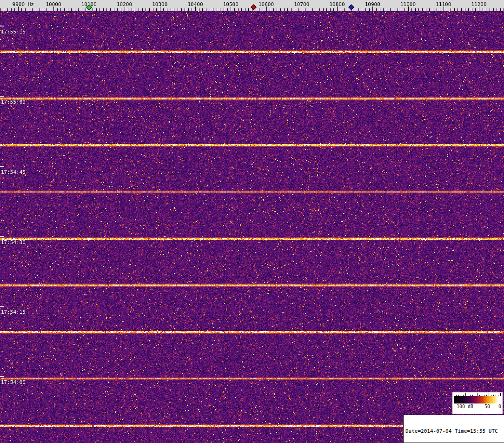 This screenshot has width=504, height=443. I want to click on freq-axis-label: 11000, so click(408, 5).